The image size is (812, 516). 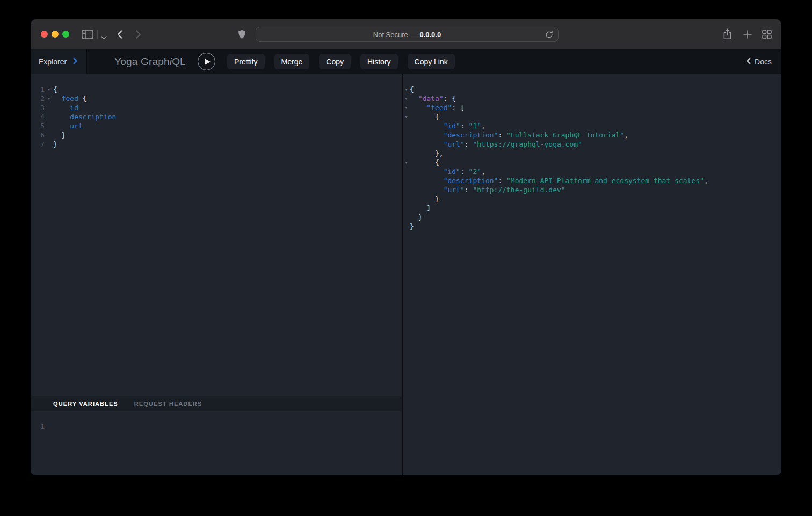 What do you see at coordinates (104, 38) in the screenshot?
I see `chevron-down-icon` at bounding box center [104, 38].